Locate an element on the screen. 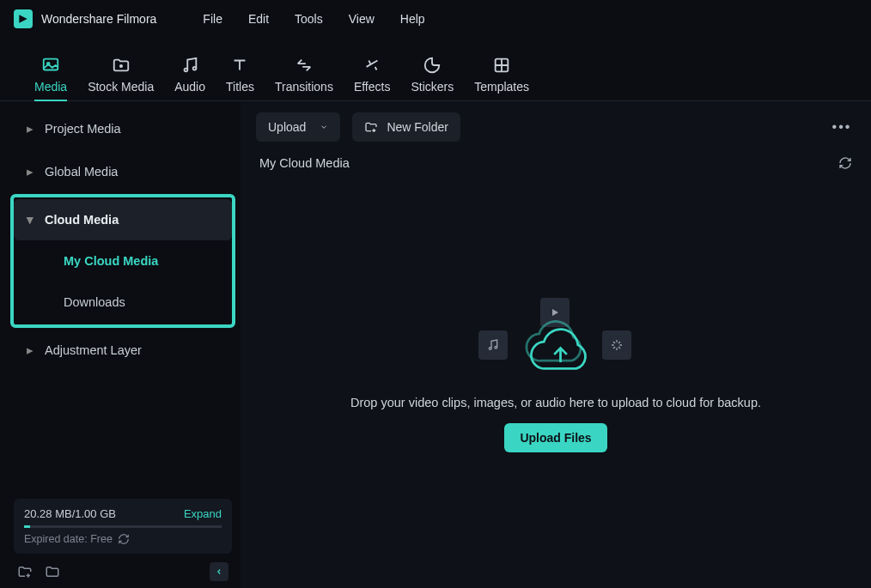 This screenshot has height=588, width=871. storage-expire-label: Expired date: Free is located at coordinates (69, 539).